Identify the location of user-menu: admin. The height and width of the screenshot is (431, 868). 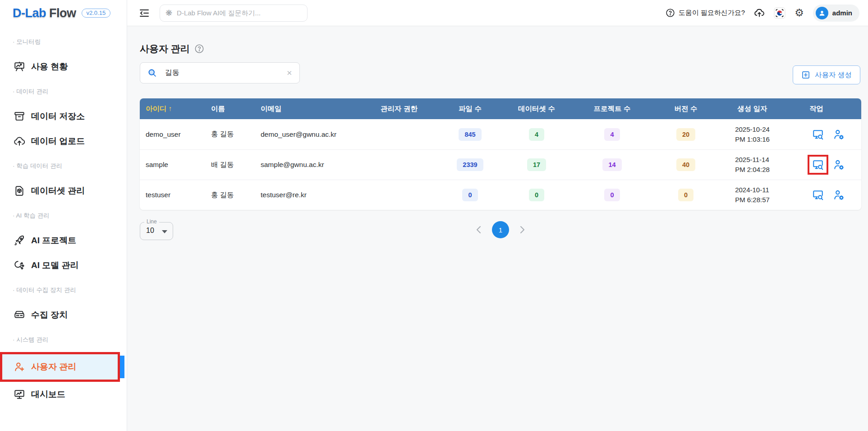
(836, 13).